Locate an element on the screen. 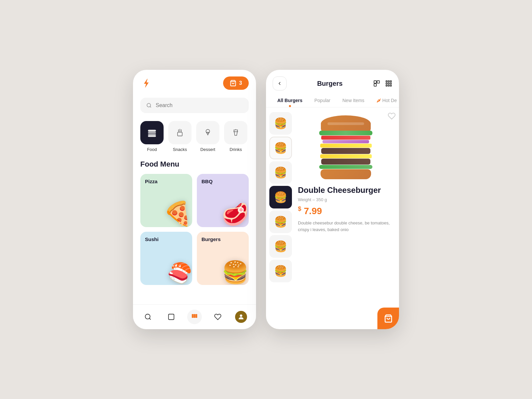  hot-icon: 🌶 is located at coordinates (379, 100).